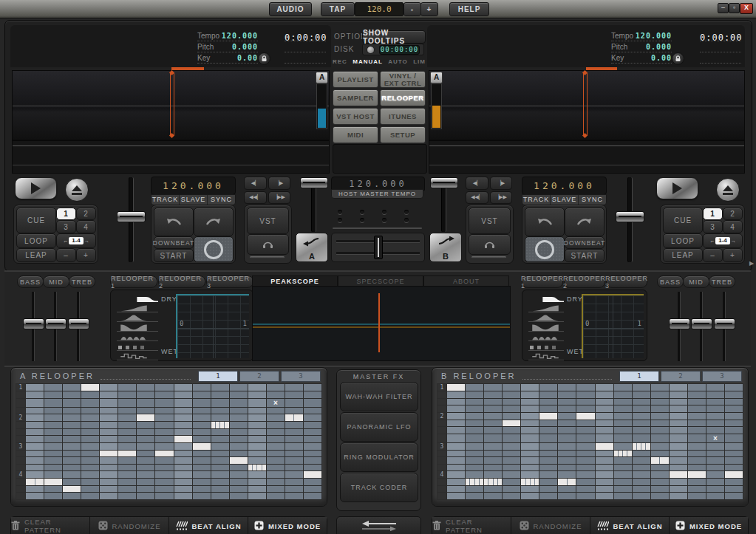 The image size is (756, 534). What do you see at coordinates (379, 427) in the screenshot?
I see `master-fx-panoramic-lfo-button: PANORAMIC LFO` at bounding box center [379, 427].